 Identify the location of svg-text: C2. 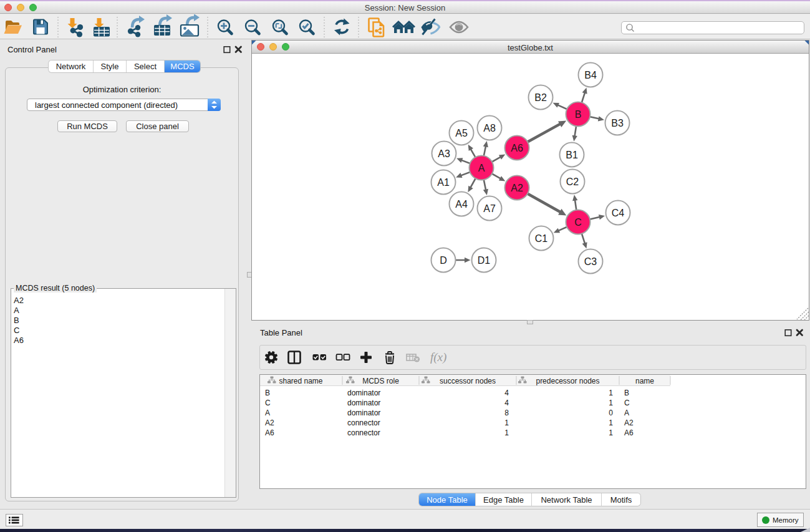
(572, 182).